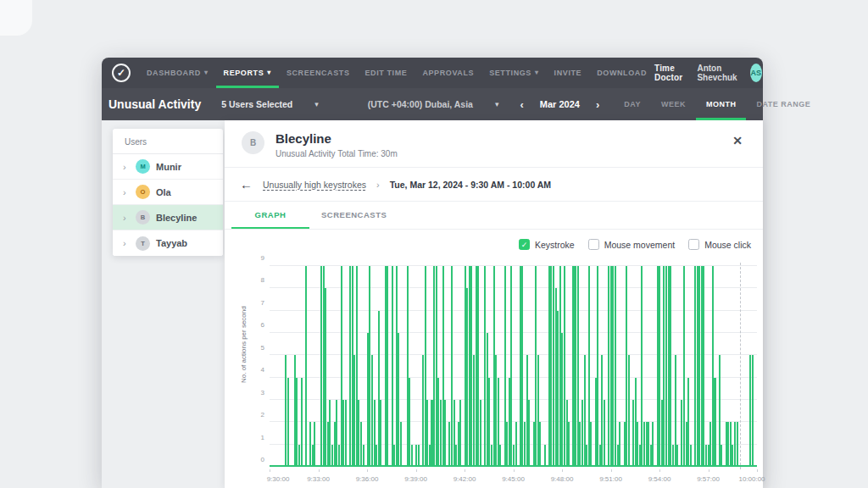 This screenshot has width=868, height=488. I want to click on y-tick-label: 9, so click(263, 258).